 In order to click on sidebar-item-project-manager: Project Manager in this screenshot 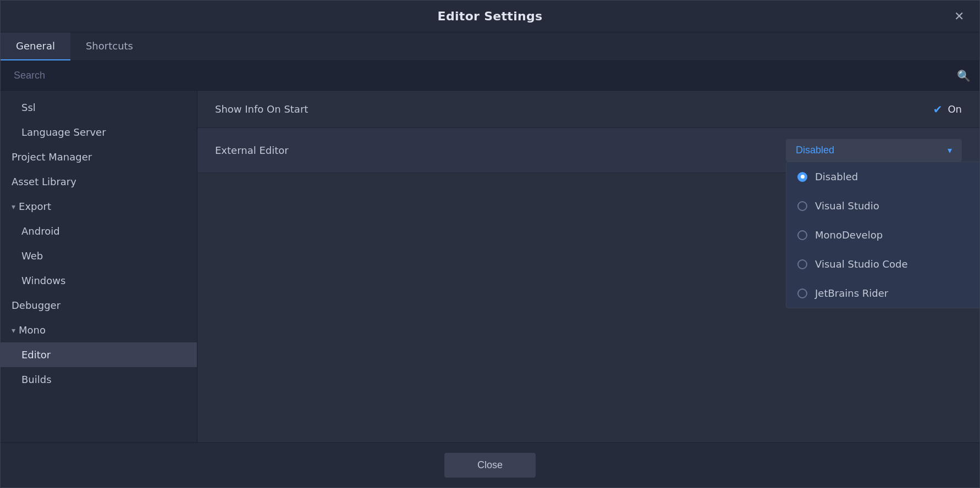, I will do `click(99, 157)`.